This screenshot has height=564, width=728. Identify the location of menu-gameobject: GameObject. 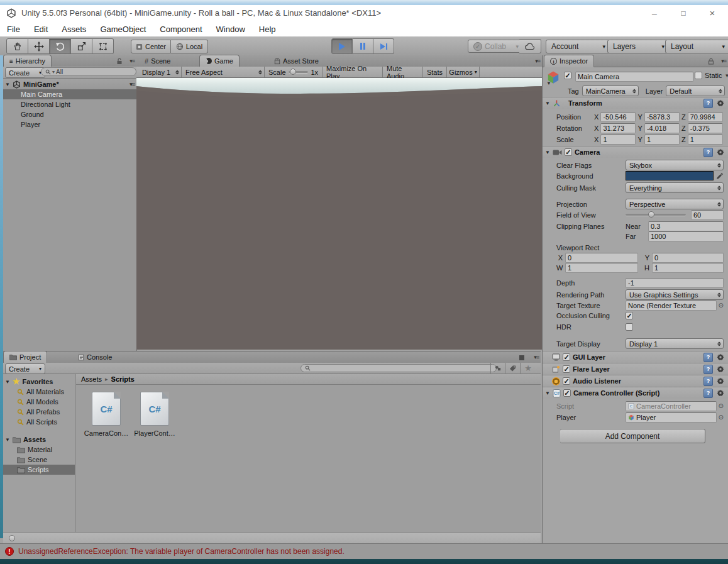
(123, 29).